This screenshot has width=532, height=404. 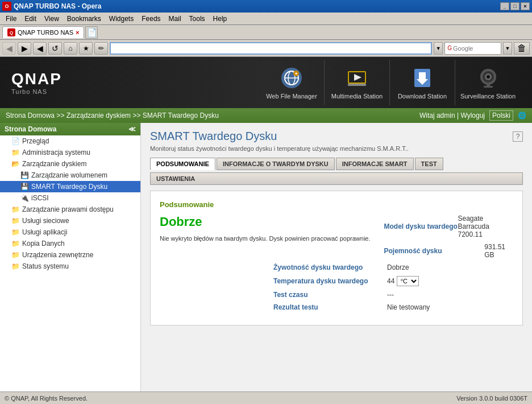 What do you see at coordinates (525, 6) in the screenshot?
I see `close-button: ×` at bounding box center [525, 6].